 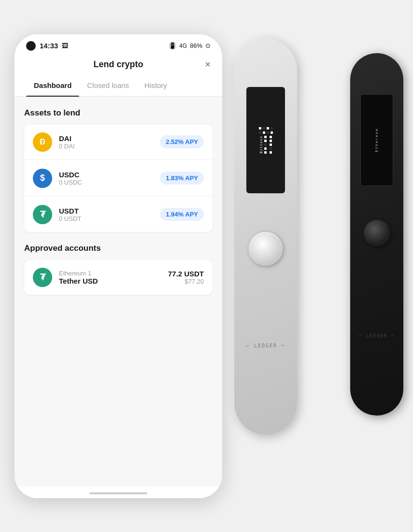 What do you see at coordinates (118, 492) in the screenshot?
I see `bottom-indicator` at bounding box center [118, 492].